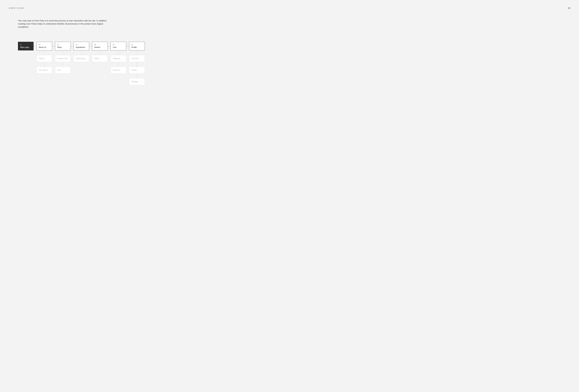 The image size is (579, 392). I want to click on flow-node-number: 04, so click(137, 45).